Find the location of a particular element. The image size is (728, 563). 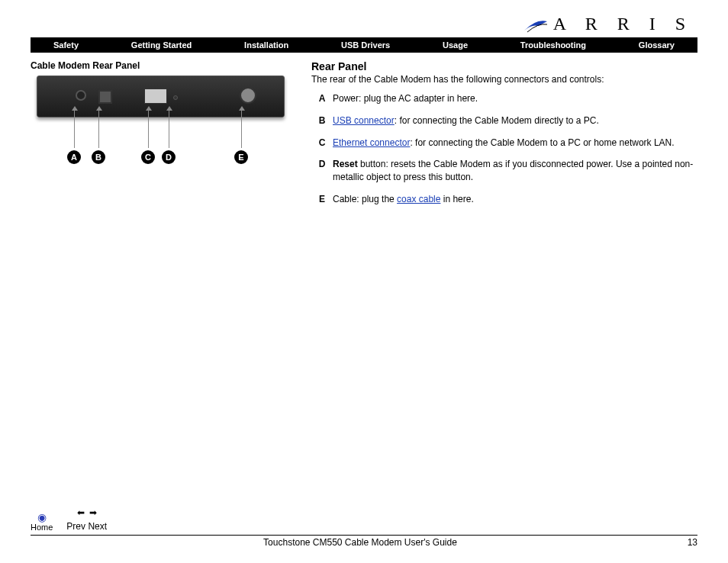

nav-safety: Safety is located at coordinates (66, 45).